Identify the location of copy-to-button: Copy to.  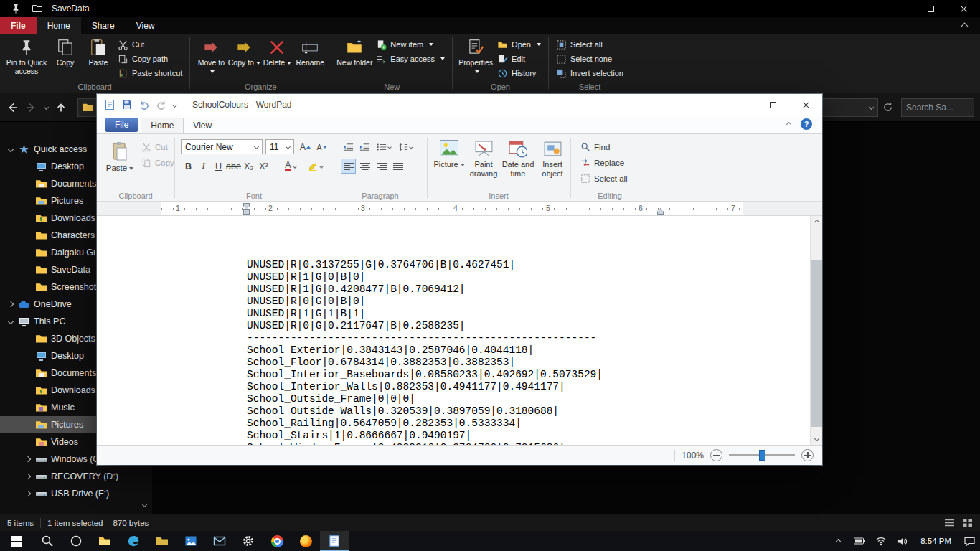
(244, 59).